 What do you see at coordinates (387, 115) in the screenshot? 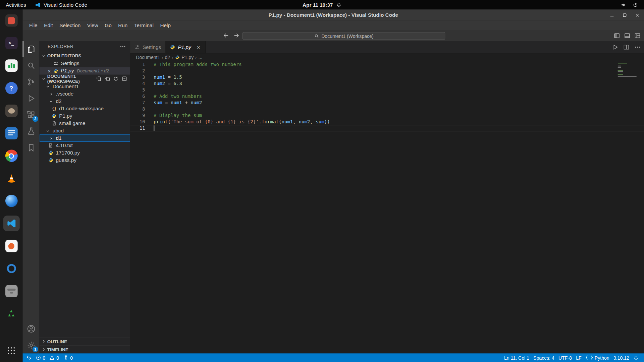
I see `code-line-9: 9# Display the sum` at bounding box center [387, 115].